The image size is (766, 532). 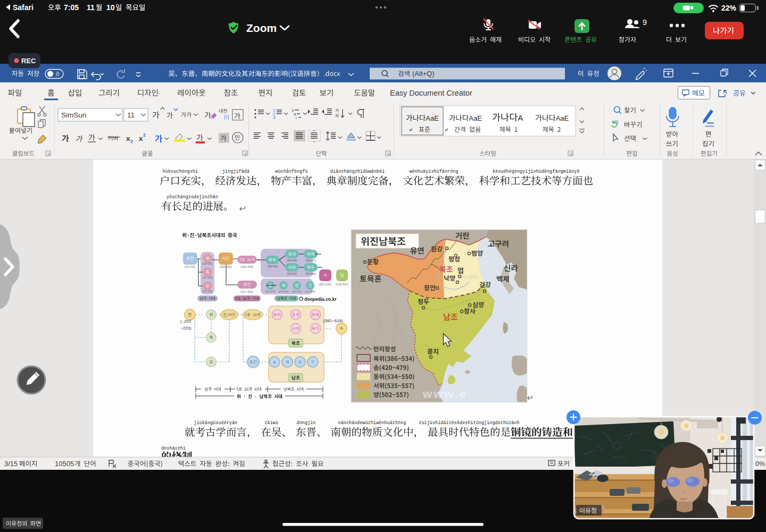 I want to click on svg-text: (317-420), so click(x=247, y=292).